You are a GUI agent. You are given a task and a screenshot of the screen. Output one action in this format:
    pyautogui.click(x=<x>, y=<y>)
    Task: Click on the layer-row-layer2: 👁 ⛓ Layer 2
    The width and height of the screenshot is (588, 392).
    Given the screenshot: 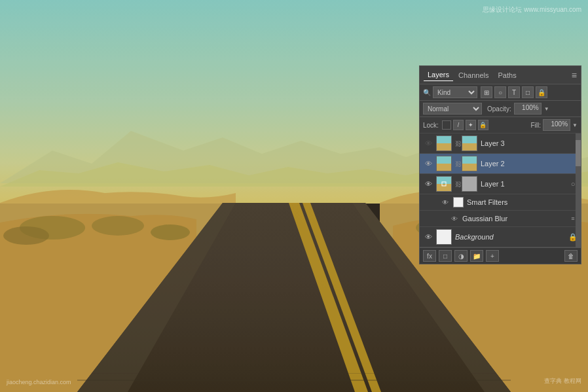 What is the action you would take?
    pyautogui.click(x=500, y=164)
    